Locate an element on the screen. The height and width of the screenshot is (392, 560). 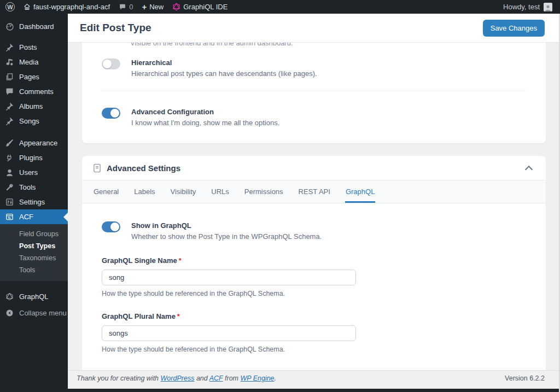
tab-general: General is located at coordinates (106, 191).